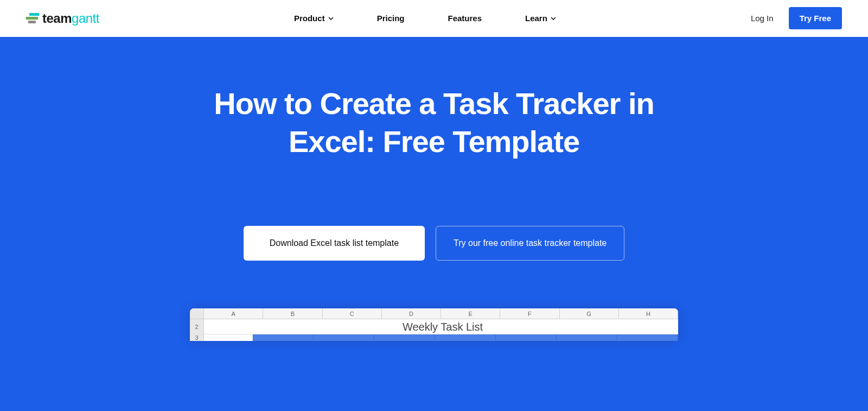 The height and width of the screenshot is (411, 868). I want to click on main-header: teamgantt Product Pricing Features Learn, so click(434, 18).